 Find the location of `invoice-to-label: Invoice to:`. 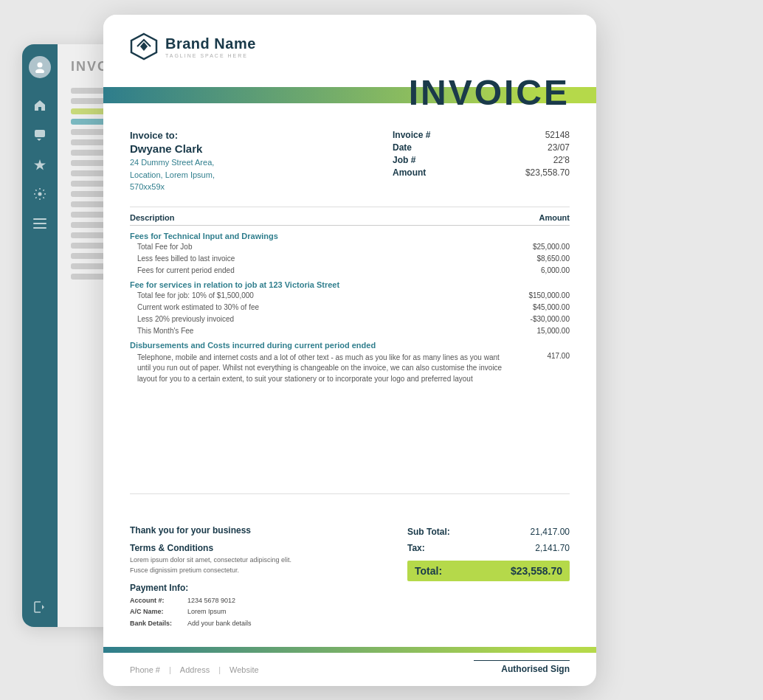

invoice-to-label: Invoice to: is located at coordinates (173, 136).